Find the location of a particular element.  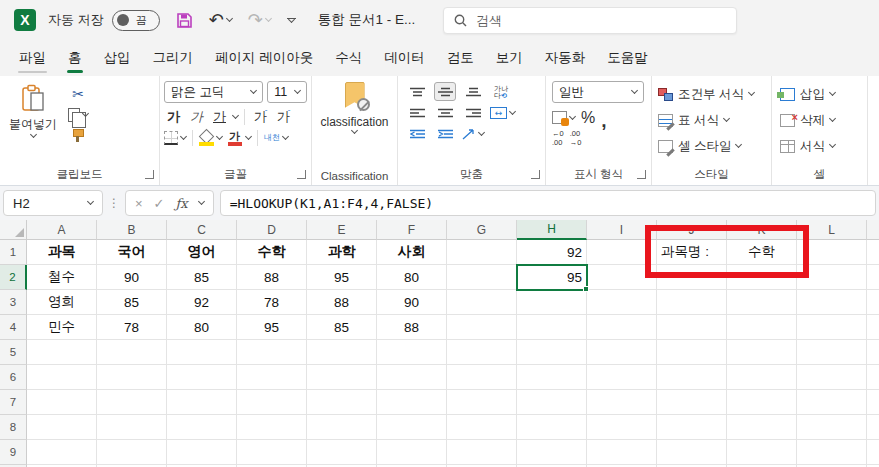

font-color-button: 가 is located at coordinates (238, 138).